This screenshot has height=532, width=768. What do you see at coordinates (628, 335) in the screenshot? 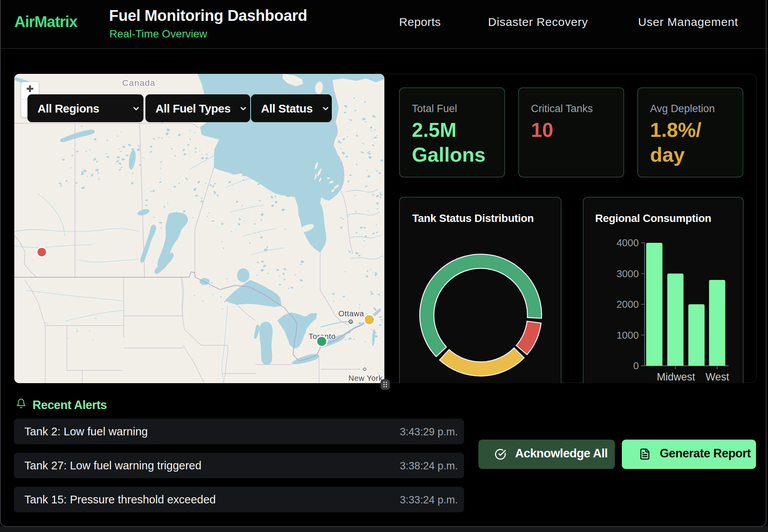
I see `svg-text: 1000` at bounding box center [628, 335].